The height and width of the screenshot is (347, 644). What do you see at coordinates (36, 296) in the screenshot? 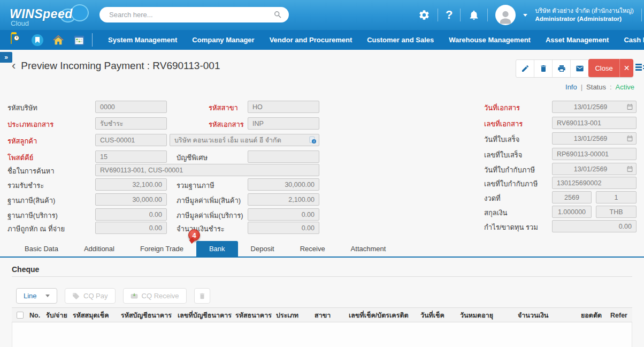
I see `line-dropdown-button: Line` at bounding box center [36, 296].